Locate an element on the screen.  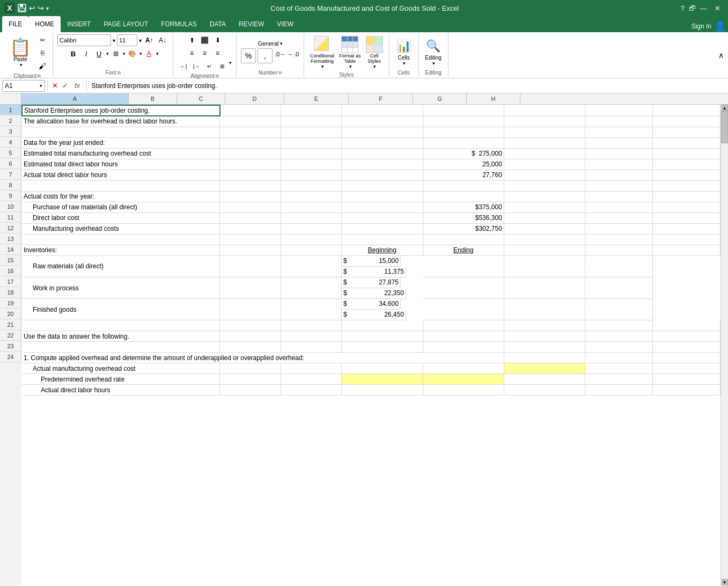
cell-g4 is located at coordinates (619, 143).